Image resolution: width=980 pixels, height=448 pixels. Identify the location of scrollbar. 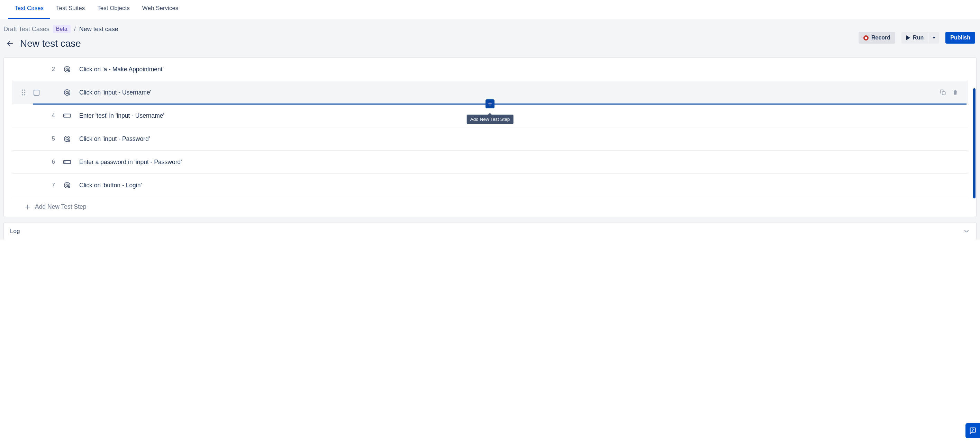
(974, 143).